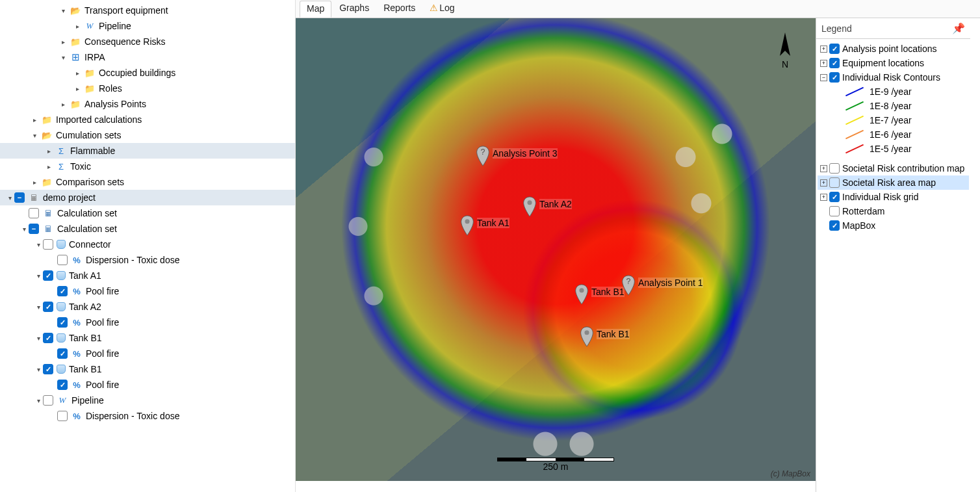 The height and width of the screenshot is (492, 980). Describe the element at coordinates (442, 9) in the screenshot. I see `tab-log: ⚠Log` at that location.